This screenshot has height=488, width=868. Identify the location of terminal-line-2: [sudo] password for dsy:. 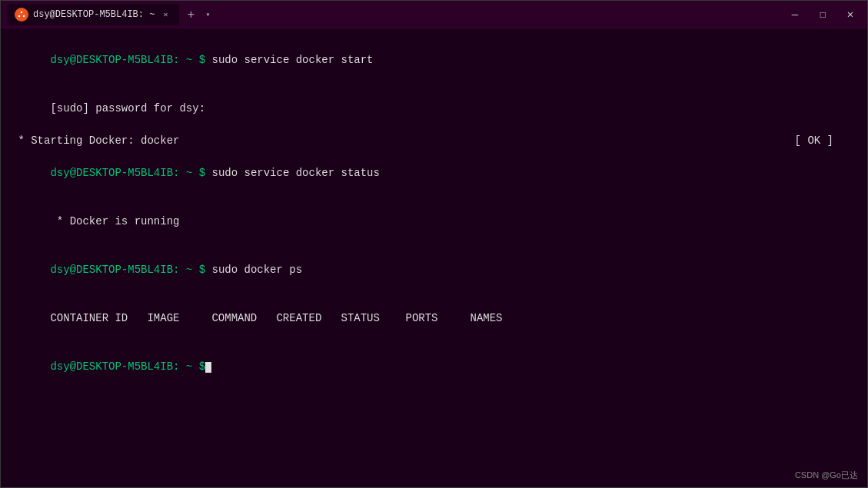
(434, 109).